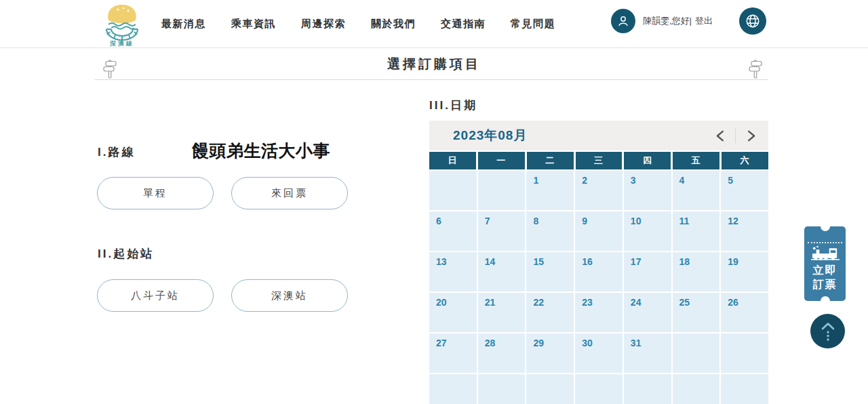 This screenshot has height=404, width=868. Describe the element at coordinates (502, 161) in the screenshot. I see `calendar-day-of-week: 一` at that location.